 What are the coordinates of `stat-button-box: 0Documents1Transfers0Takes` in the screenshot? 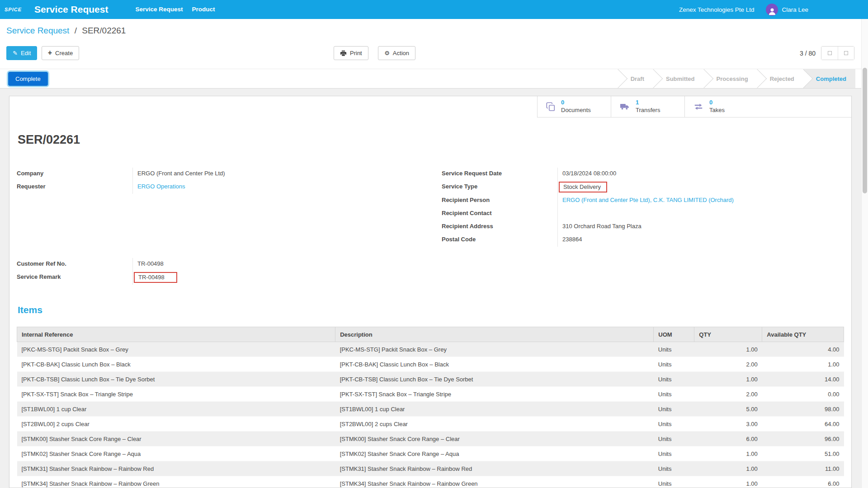 It's located at (430, 107).